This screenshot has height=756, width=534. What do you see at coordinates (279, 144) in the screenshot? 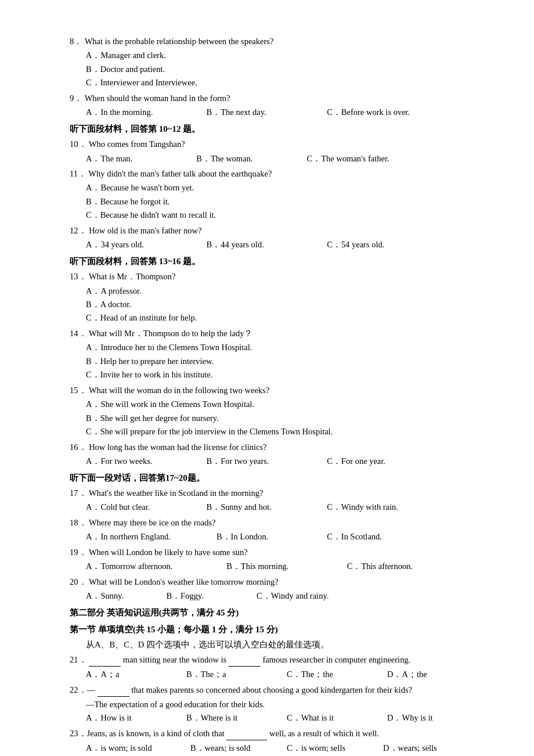
I see `q10-text: 10． Who comes from Tangshan?` at bounding box center [279, 144].